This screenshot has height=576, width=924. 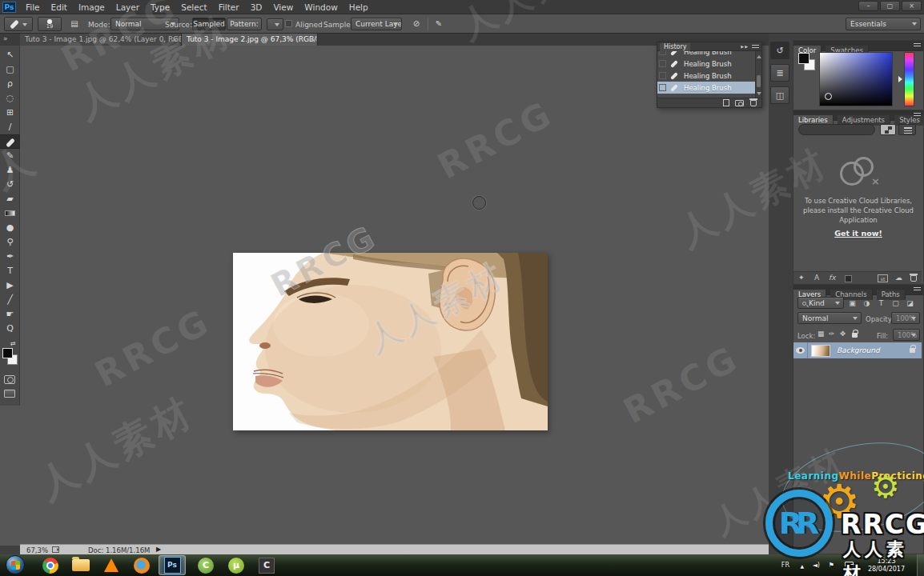 What do you see at coordinates (50, 565) in the screenshot?
I see `taskbar-chrome` at bounding box center [50, 565].